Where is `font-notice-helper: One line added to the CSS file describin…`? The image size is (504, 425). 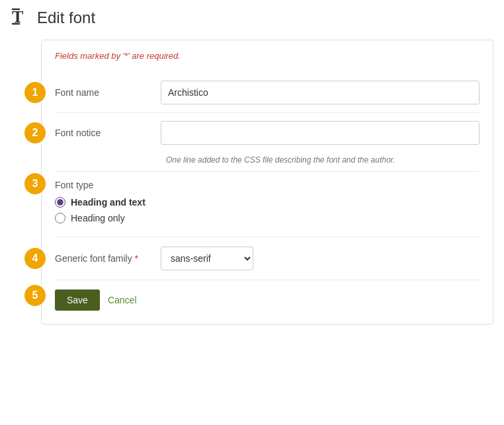 font-notice-helper: One line added to the CSS file describin… is located at coordinates (267, 164).